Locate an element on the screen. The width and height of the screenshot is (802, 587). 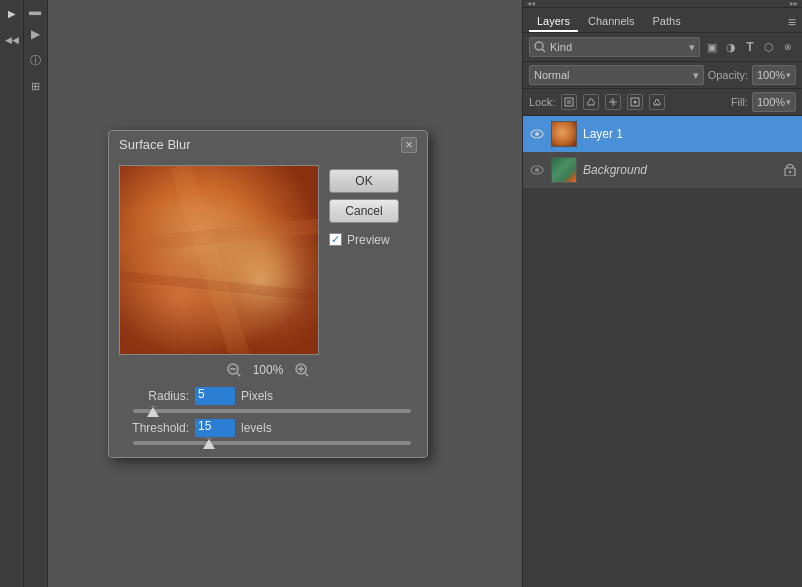
layer1-name: Layer 1 is located at coordinates (690, 134).